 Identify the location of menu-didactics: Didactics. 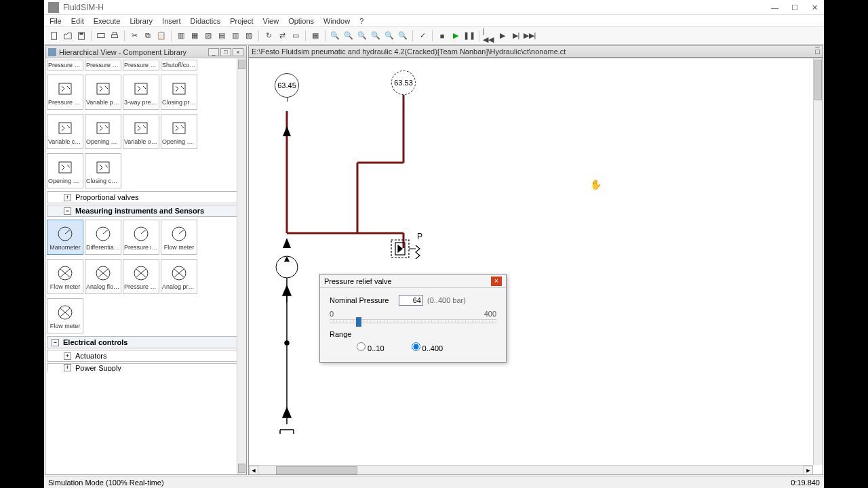
(206, 21).